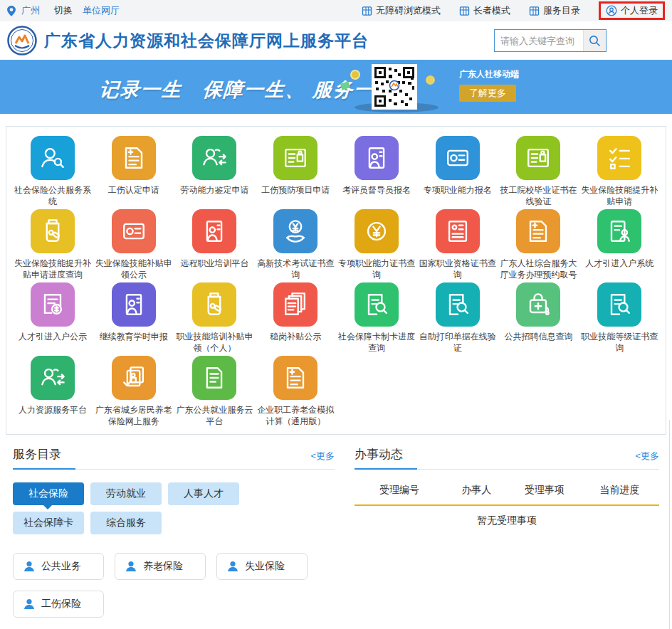  I want to click on switch-city-link: 切换, so click(63, 11).